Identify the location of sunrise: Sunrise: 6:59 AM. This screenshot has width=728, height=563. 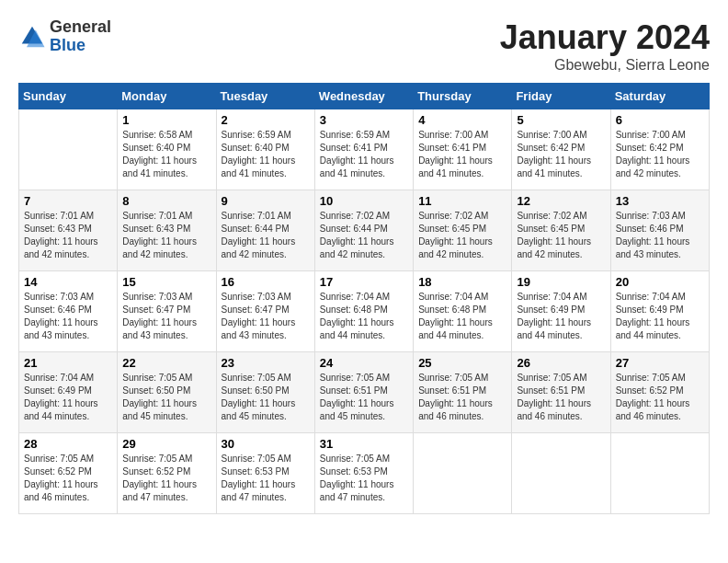
(256, 134).